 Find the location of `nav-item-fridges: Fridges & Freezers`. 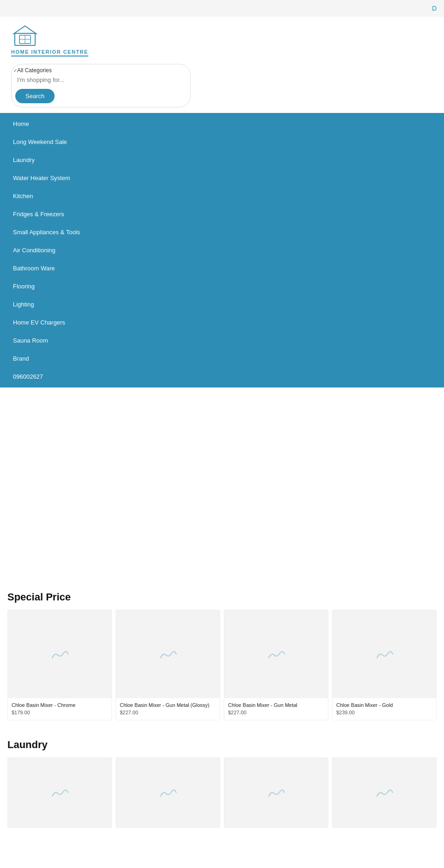

nav-item-fridges: Fridges & Freezers is located at coordinates (222, 214).